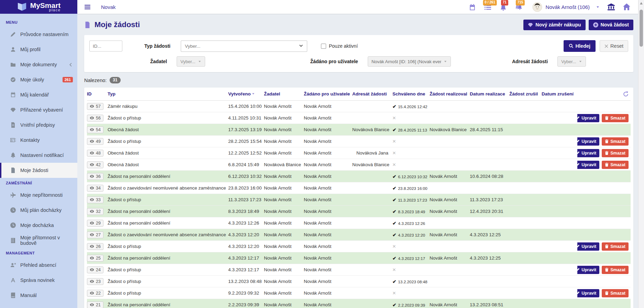 This screenshot has height=308, width=644. Describe the element at coordinates (284, 94) in the screenshot. I see `col-applicant: Žadatel` at that location.